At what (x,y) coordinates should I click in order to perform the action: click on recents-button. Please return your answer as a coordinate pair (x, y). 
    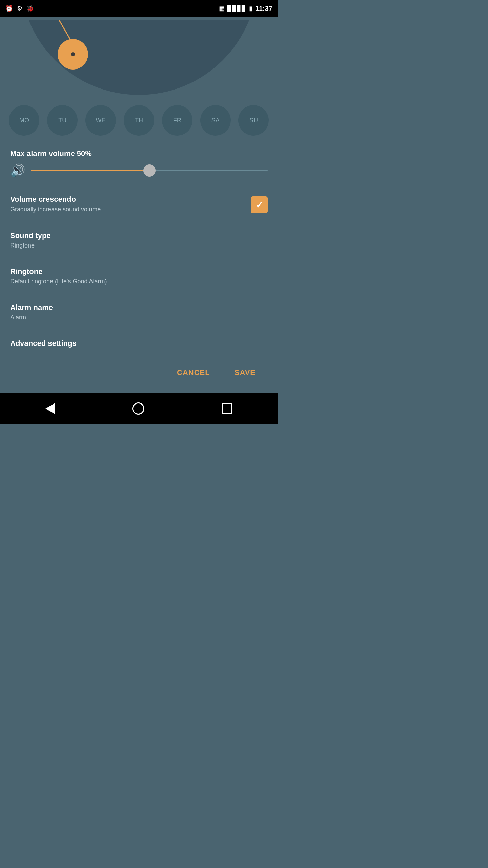
    Looking at the image, I should click on (227, 409).